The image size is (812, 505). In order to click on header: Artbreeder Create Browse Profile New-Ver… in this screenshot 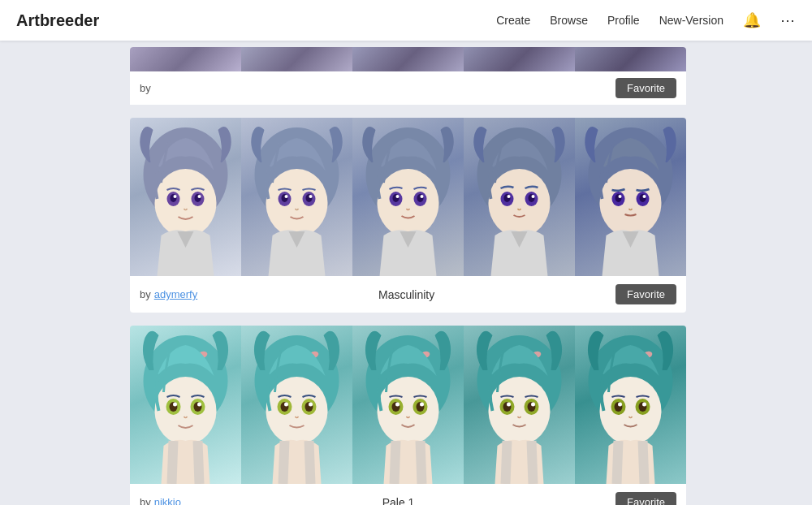, I will do `click(406, 20)`.